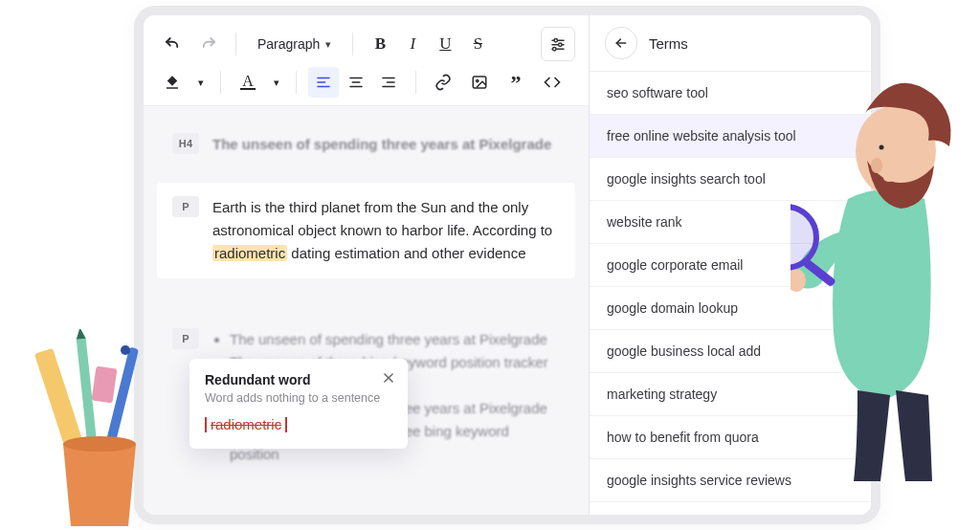 This screenshot has width=980, height=530. Describe the element at coordinates (172, 82) in the screenshot. I see `highlight-color-button` at that location.